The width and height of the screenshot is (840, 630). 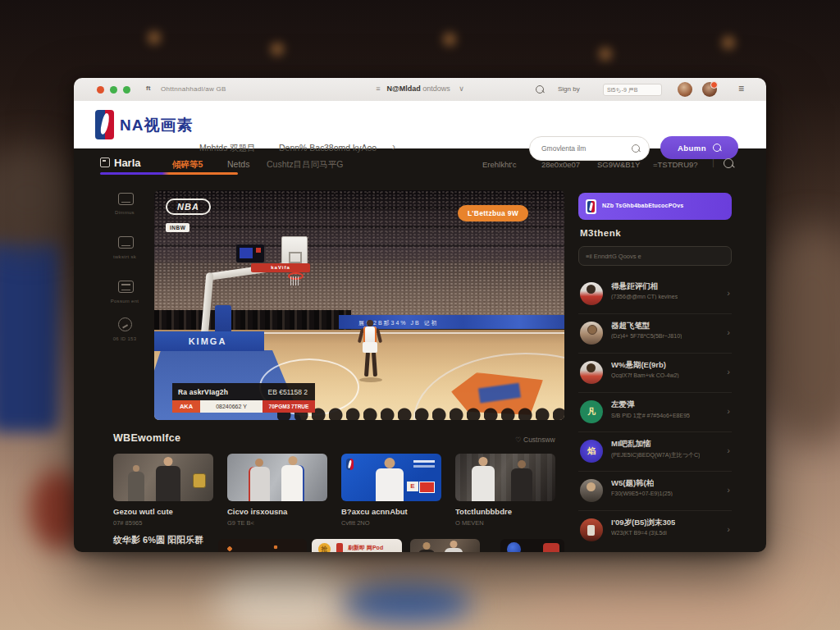 I want to click on header-search-input, so click(x=584, y=148).